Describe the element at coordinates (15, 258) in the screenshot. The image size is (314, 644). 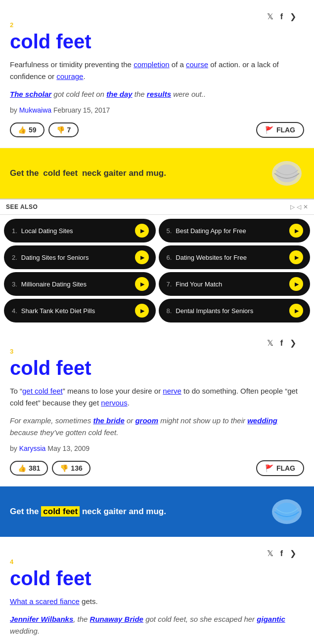
I see `ad-num-2: 2.` at that location.